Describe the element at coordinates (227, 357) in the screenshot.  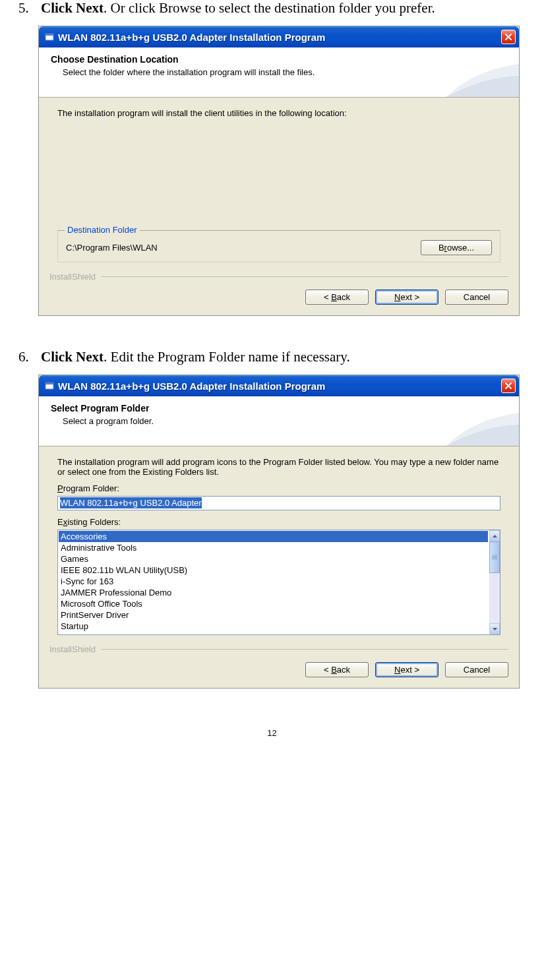
I see `step-rest: . Edit the Program Folder name if necess…` at that location.